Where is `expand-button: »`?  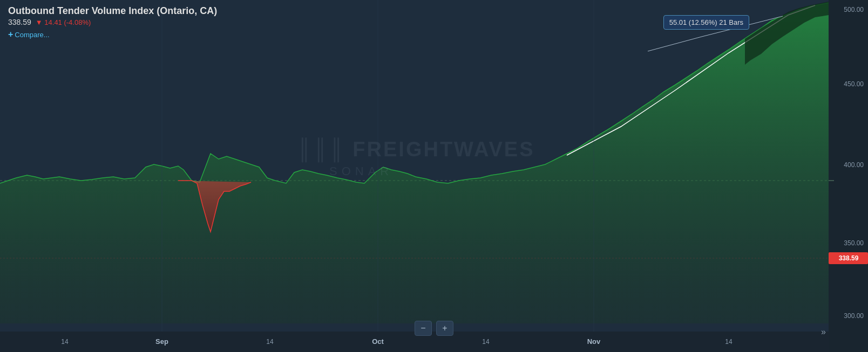 expand-button: » is located at coordinates (824, 332).